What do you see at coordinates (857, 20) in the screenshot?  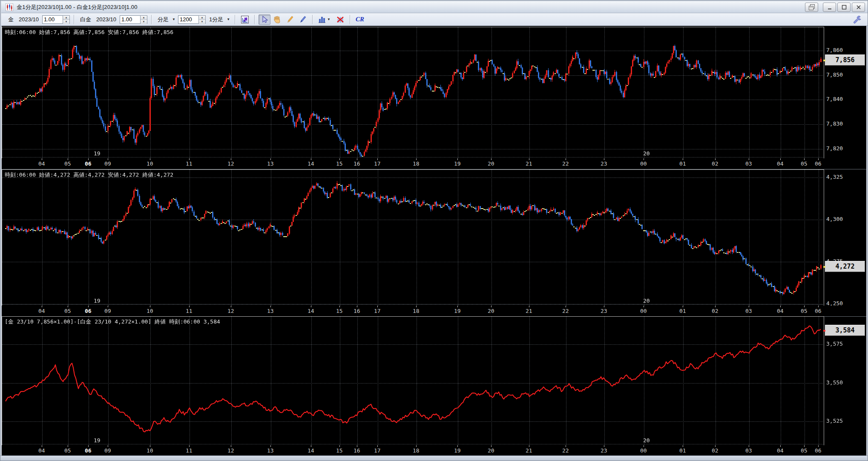 I see `settings-wrench-button` at bounding box center [857, 20].